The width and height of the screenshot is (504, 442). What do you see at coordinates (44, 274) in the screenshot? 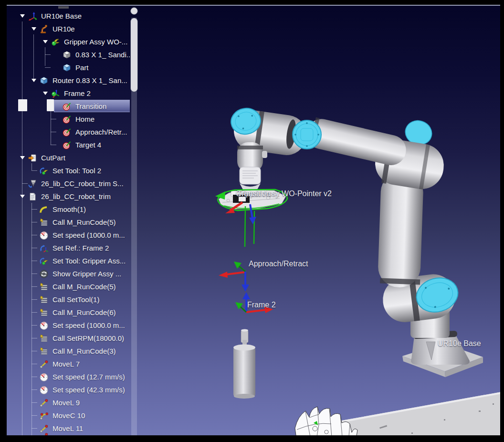
I see `show-icon` at bounding box center [44, 274].